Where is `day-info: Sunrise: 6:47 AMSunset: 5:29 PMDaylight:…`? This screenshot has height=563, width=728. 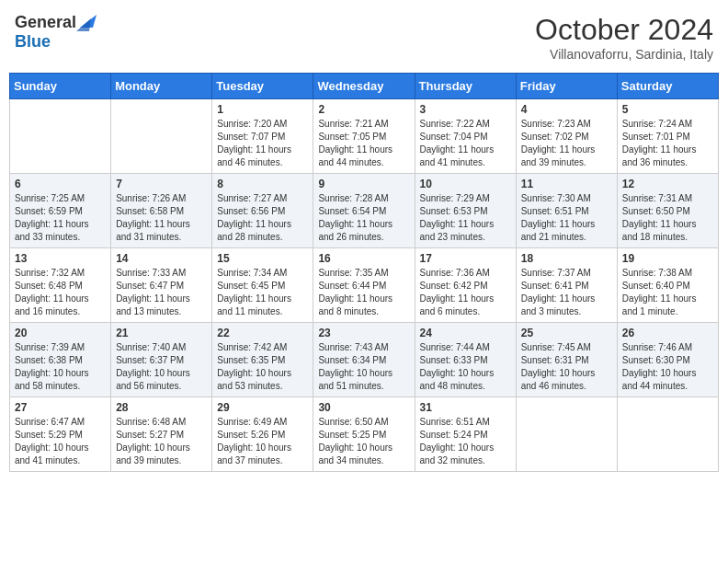
day-info: Sunrise: 6:47 AMSunset: 5:29 PMDaylight:… is located at coordinates (61, 442).